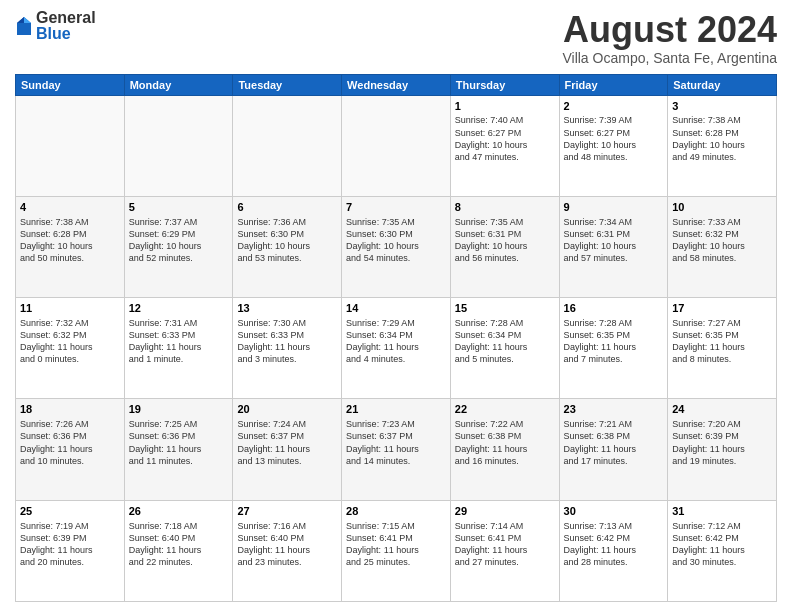 The image size is (792, 612). I want to click on day-number: 10, so click(722, 208).